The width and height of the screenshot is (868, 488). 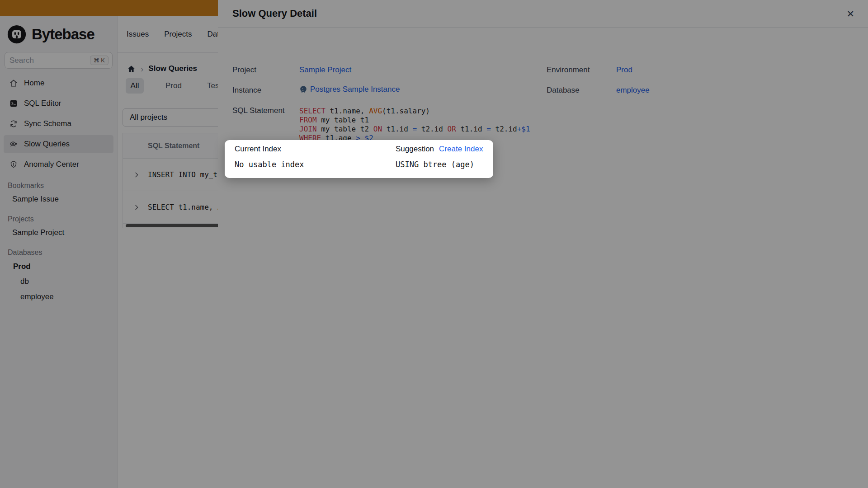 I want to click on create-index-link: Create Index, so click(x=461, y=149).